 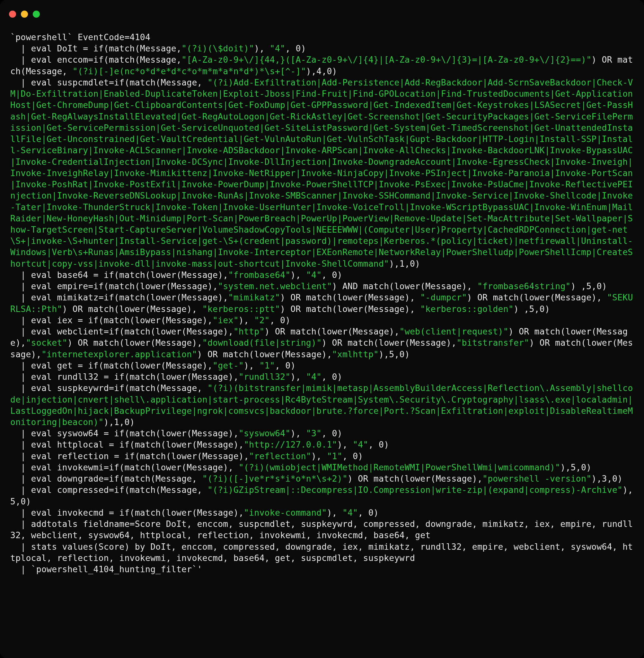 What do you see at coordinates (280, 456) in the screenshot?
I see `code-string-token: "reflection"` at bounding box center [280, 456].